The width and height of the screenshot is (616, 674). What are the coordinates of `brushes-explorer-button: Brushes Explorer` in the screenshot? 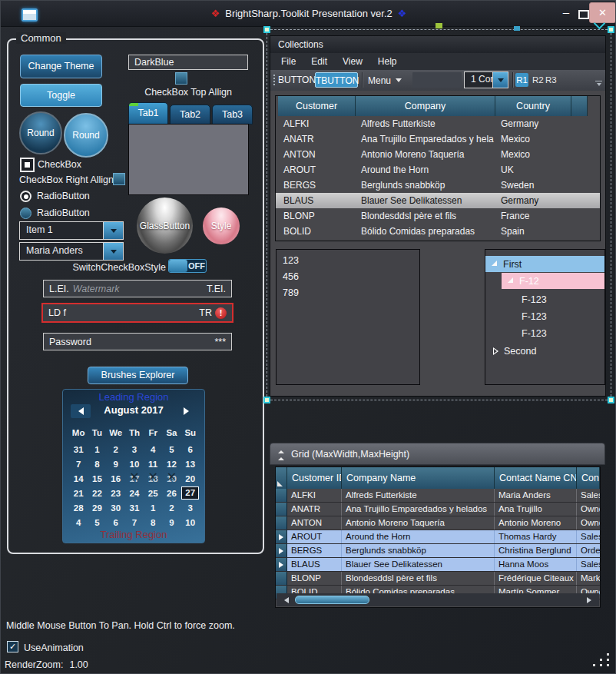 It's located at (138, 375).